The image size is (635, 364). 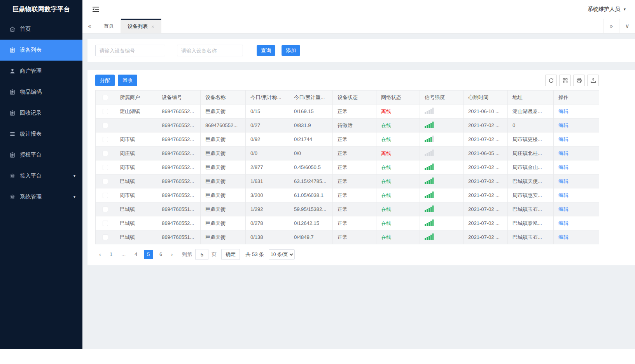 What do you see at coordinates (105, 98) in the screenshot?
I see `header-checkbox-cell` at bounding box center [105, 98].